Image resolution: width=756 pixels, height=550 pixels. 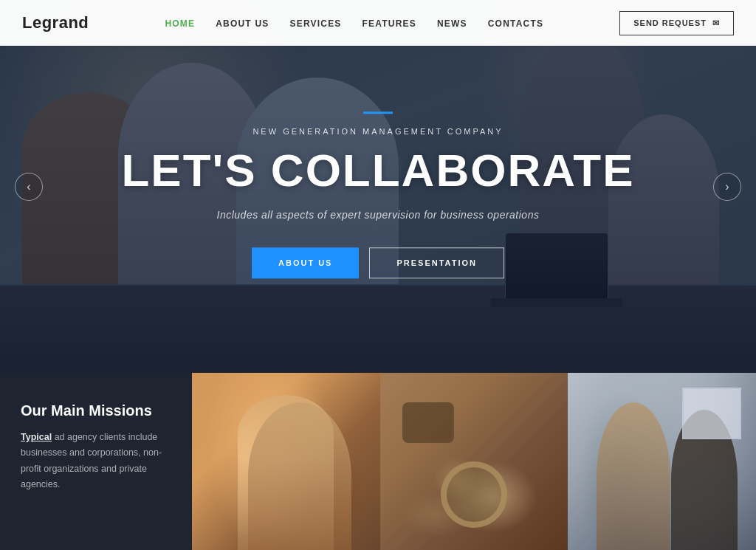 What do you see at coordinates (390, 23) in the screenshot?
I see `nav-item-features: FEATURES` at bounding box center [390, 23].